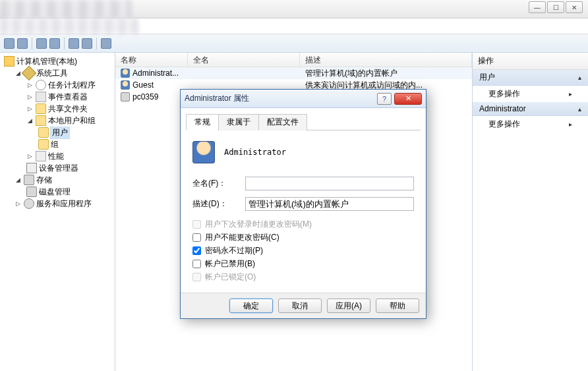 The width and height of the screenshot is (588, 371). What do you see at coordinates (530, 94) in the screenshot?
I see `action-more-users: 更多操作 ▸` at bounding box center [530, 94].